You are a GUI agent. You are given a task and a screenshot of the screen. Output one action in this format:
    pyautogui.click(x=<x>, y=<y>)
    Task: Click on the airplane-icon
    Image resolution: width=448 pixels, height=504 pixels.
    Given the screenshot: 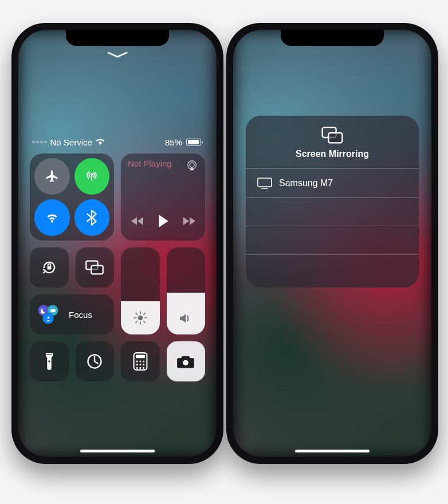 What is the action you would take?
    pyautogui.click(x=52, y=176)
    